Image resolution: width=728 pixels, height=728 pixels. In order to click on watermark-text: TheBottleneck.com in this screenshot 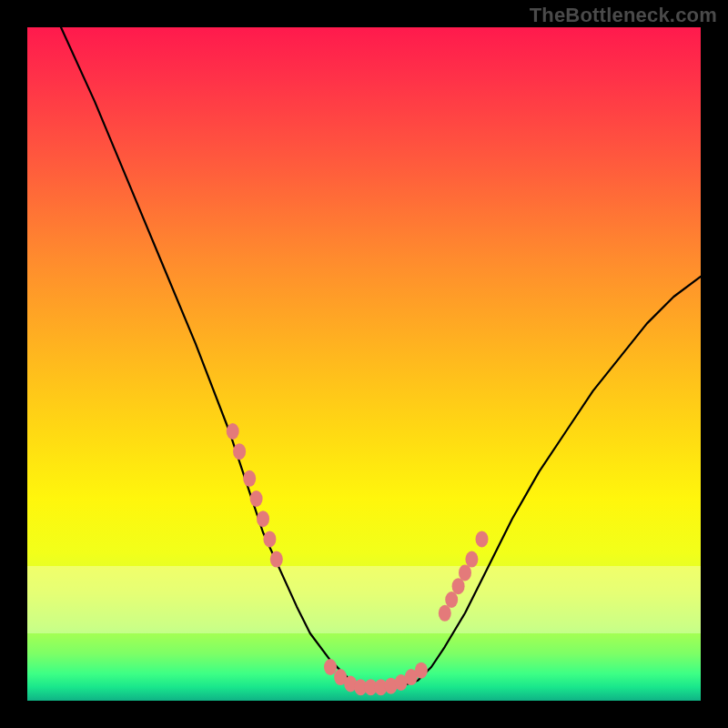, I will do `click(623, 15)`.